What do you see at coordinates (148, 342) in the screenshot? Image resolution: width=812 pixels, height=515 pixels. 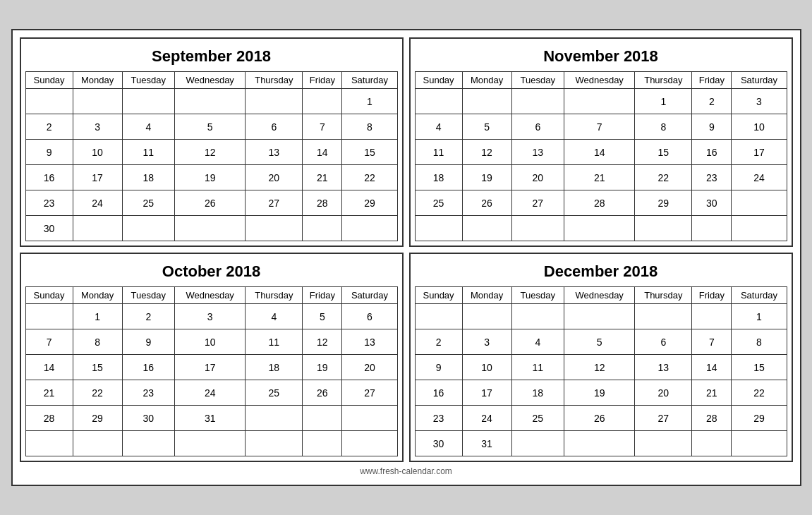 I see `day-cell: 9` at bounding box center [148, 342].